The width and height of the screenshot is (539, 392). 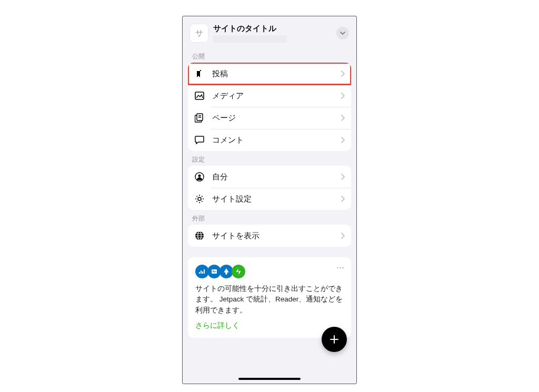 I want to click on jetpack-icons, so click(x=270, y=272).